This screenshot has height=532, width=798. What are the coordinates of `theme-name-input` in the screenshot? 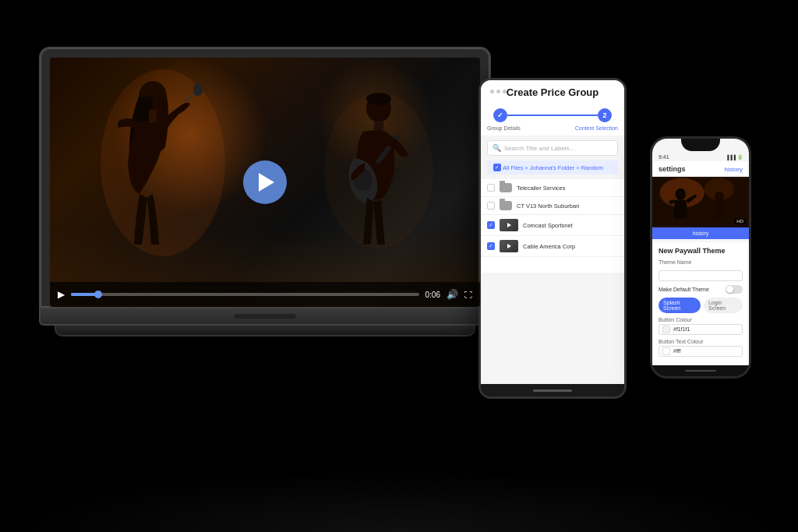 It's located at (701, 276).